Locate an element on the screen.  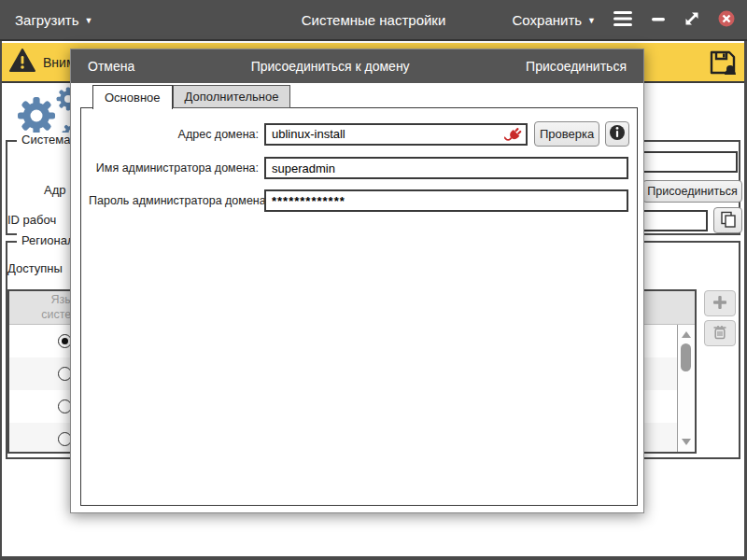
cancel-button: Отмена is located at coordinates (111, 66).